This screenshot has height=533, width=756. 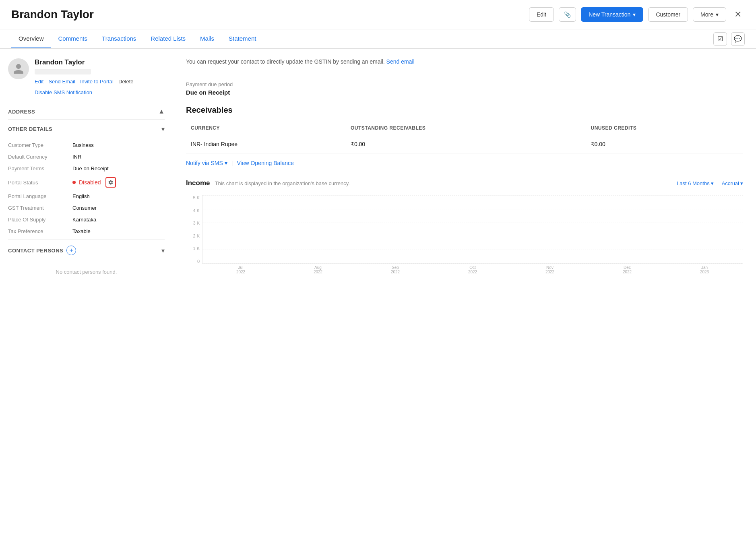 What do you see at coordinates (64, 93) in the screenshot?
I see `profile-disable-sms-link: Disable SMS Notification` at bounding box center [64, 93].